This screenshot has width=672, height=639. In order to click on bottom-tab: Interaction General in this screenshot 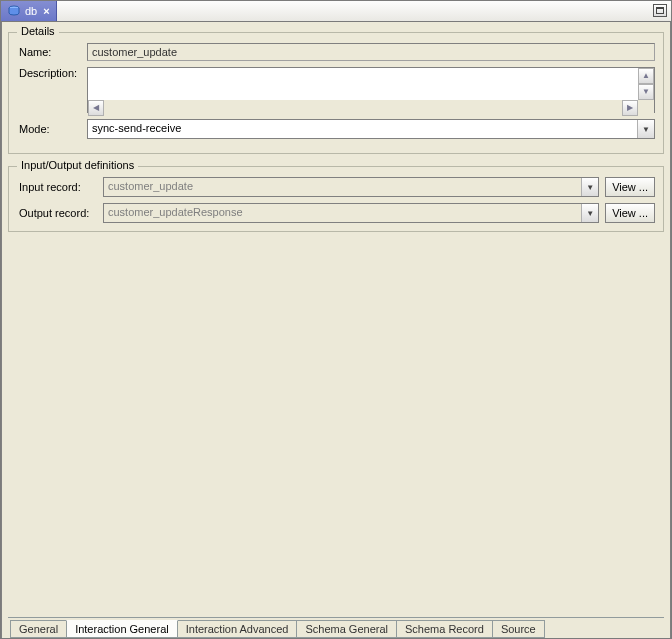, I will do `click(122, 629)`.